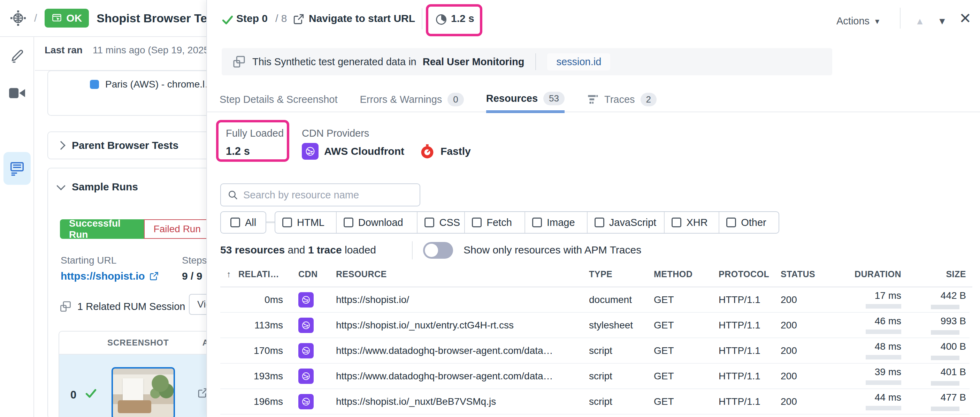 The height and width of the screenshot is (417, 980). What do you see at coordinates (552, 250) in the screenshot?
I see `apm-traces-toggle-label: Show only resources with APM Traces` at bounding box center [552, 250].